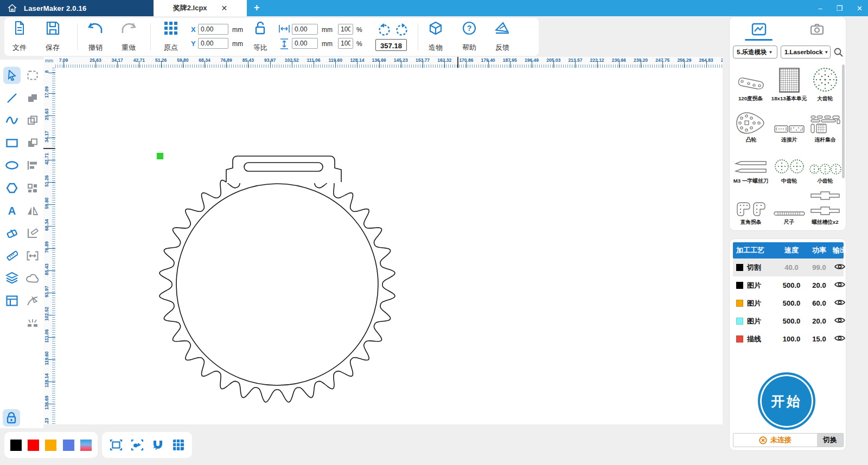 This screenshot has width=868, height=465. What do you see at coordinates (12, 143) in the screenshot?
I see `tool-rectangle` at bounding box center [12, 143].